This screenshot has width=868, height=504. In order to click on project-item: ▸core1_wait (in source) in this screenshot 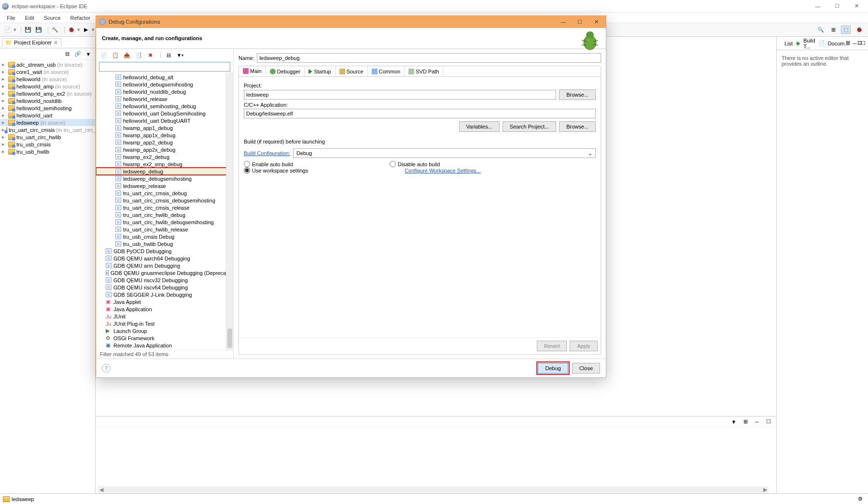, I will do `click(47, 72)`.